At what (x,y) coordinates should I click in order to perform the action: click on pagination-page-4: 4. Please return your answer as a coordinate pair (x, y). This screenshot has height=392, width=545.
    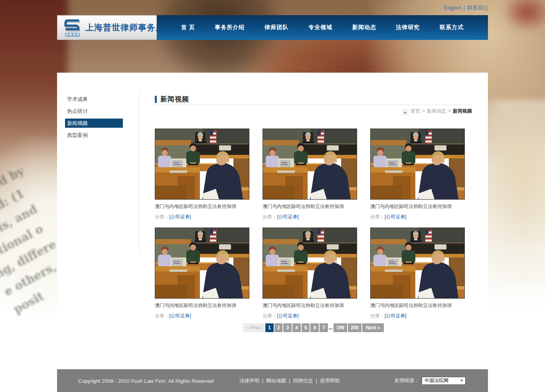
    Looking at the image, I should click on (297, 328).